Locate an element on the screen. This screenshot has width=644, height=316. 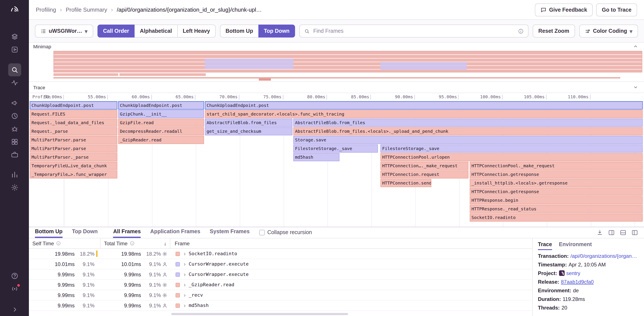
table-row: 9.99ms9.1%9.99ms9.1%›md5hash is located at coordinates (280, 306).